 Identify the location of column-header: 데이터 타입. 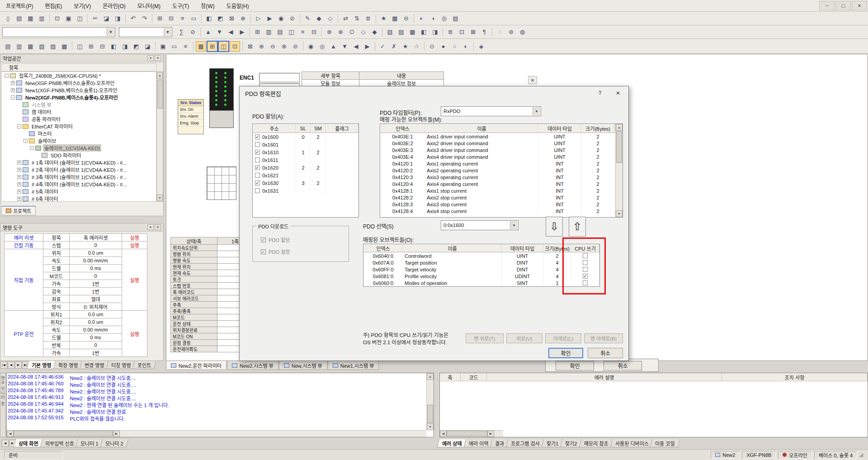
(523, 248).